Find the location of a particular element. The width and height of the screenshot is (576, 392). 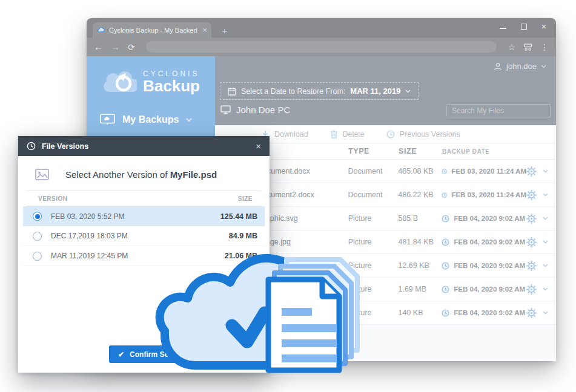

browser-tab: Cyclonis Backup - My Backed up × is located at coordinates (152, 30).